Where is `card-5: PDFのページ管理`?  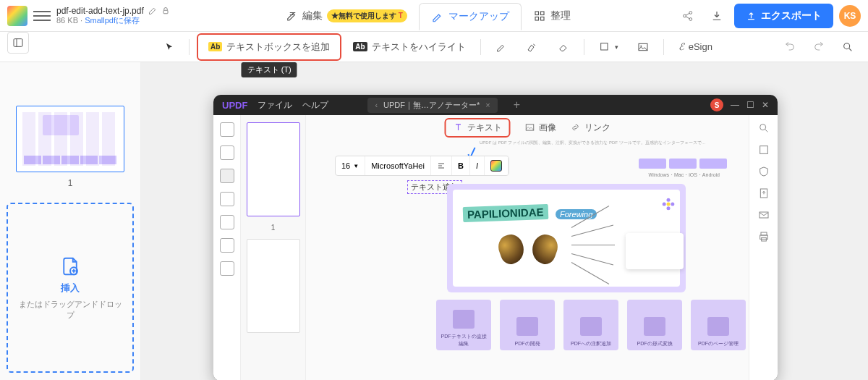 card-5: PDFのページ管理 is located at coordinates (718, 325).